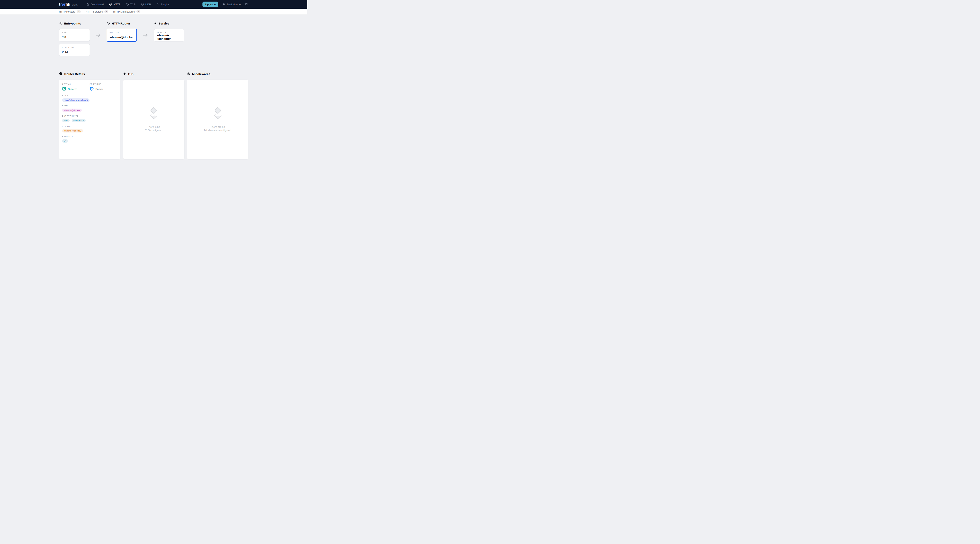 The width and height of the screenshot is (980, 544). Describe the element at coordinates (76, 84) in the screenshot. I see `status-label: STATUS` at that location.